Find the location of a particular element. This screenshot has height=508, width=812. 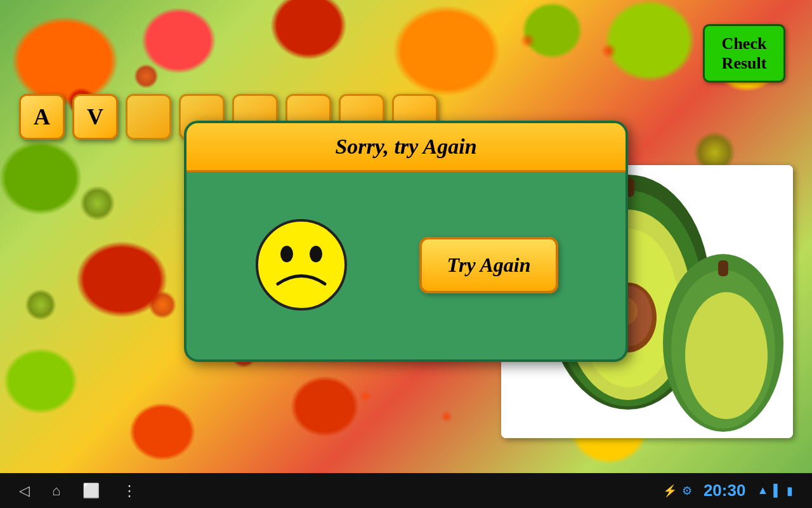

navigation-bar: ◁ ⌂ ⬜ ⋮ ⚡ ⚙ 20:30 ▲ ▌ ▮ is located at coordinates (406, 490).